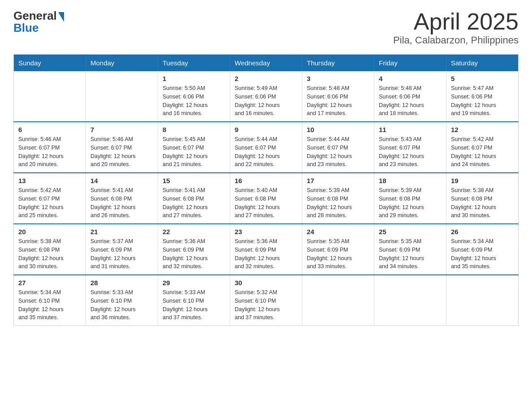  What do you see at coordinates (266, 147) in the screenshot?
I see `calendar-week-row: 6Sunrise: 5:46 AMSunset: 6:07 PMDaylight…` at bounding box center [266, 147].